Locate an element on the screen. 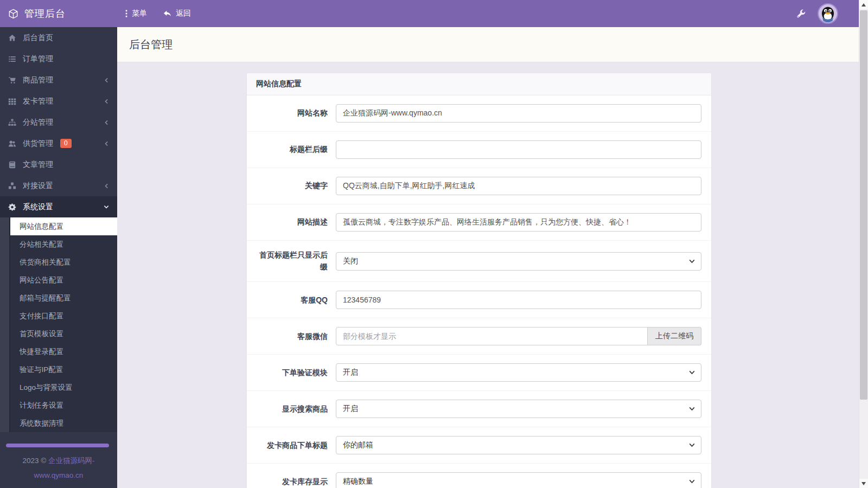 The width and height of the screenshot is (868, 488). select-value: 你的邮箱 is located at coordinates (358, 445).